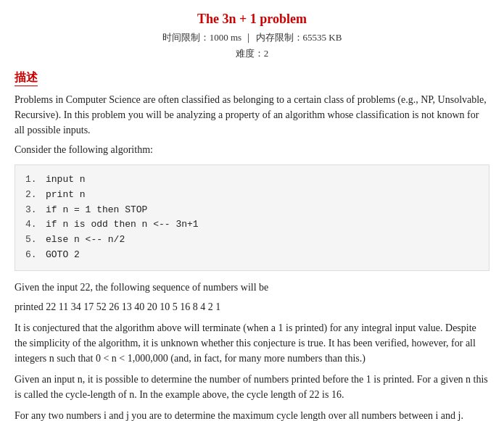 Image resolution: width=504 pixels, height=421 pixels. What do you see at coordinates (252, 343) in the screenshot?
I see `paragraph-4: It is conjectured that the algorithm abo…` at bounding box center [252, 343].